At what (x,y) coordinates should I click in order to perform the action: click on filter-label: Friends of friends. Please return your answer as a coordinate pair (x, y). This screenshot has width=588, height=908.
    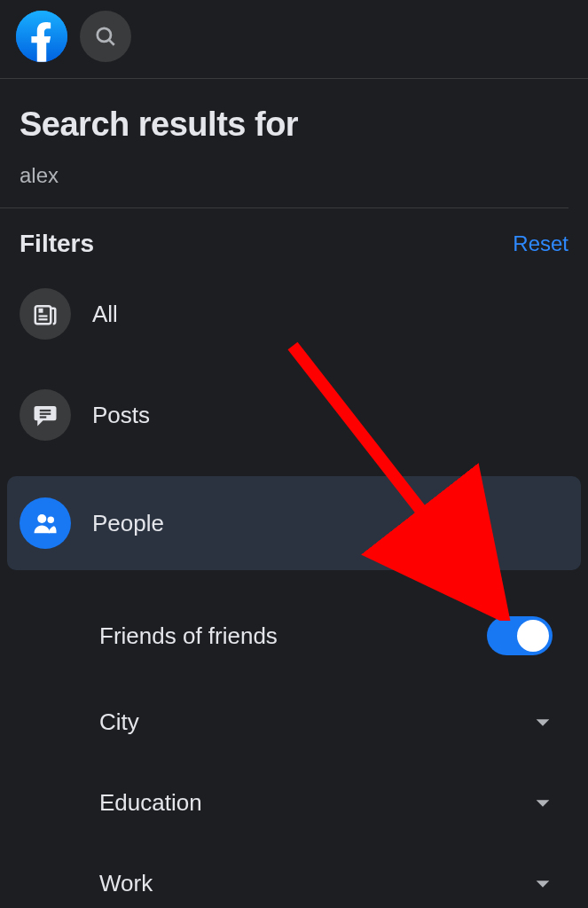
    Looking at the image, I should click on (188, 637).